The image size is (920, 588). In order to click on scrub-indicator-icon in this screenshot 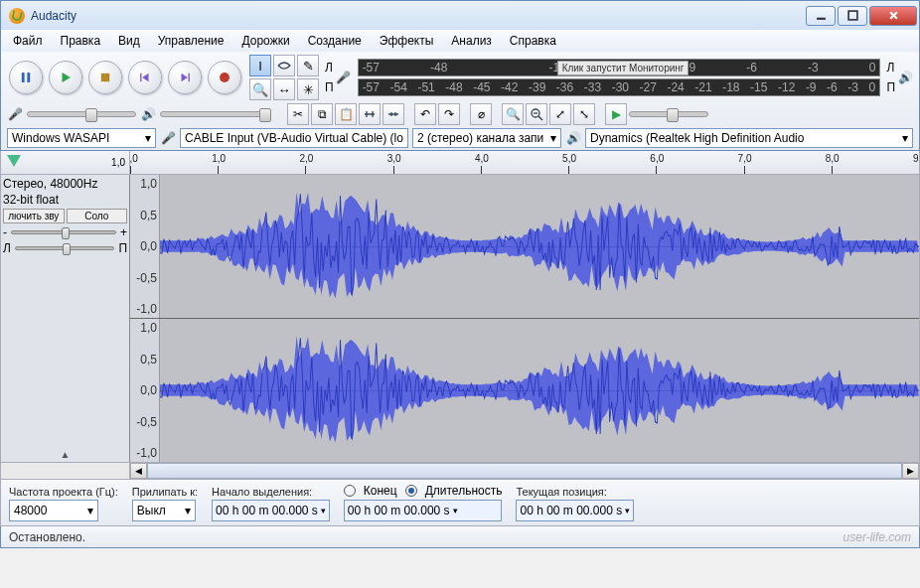, I will do `click(14, 161)`.